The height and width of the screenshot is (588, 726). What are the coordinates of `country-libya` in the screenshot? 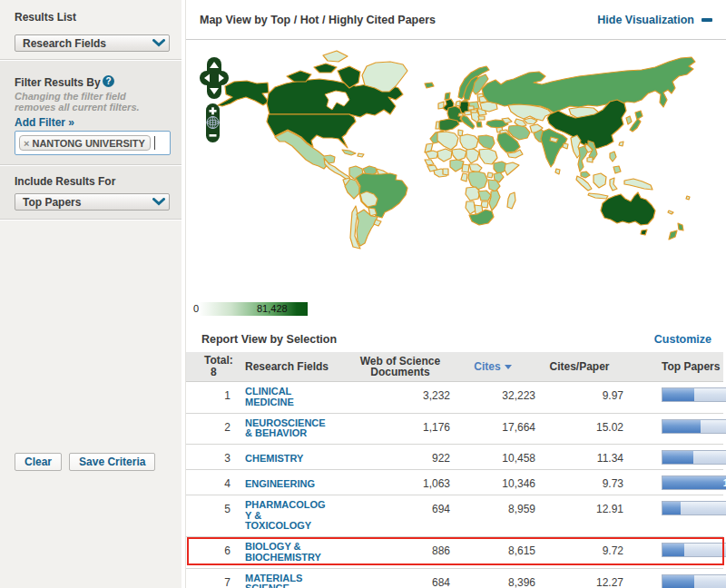 It's located at (469, 142).